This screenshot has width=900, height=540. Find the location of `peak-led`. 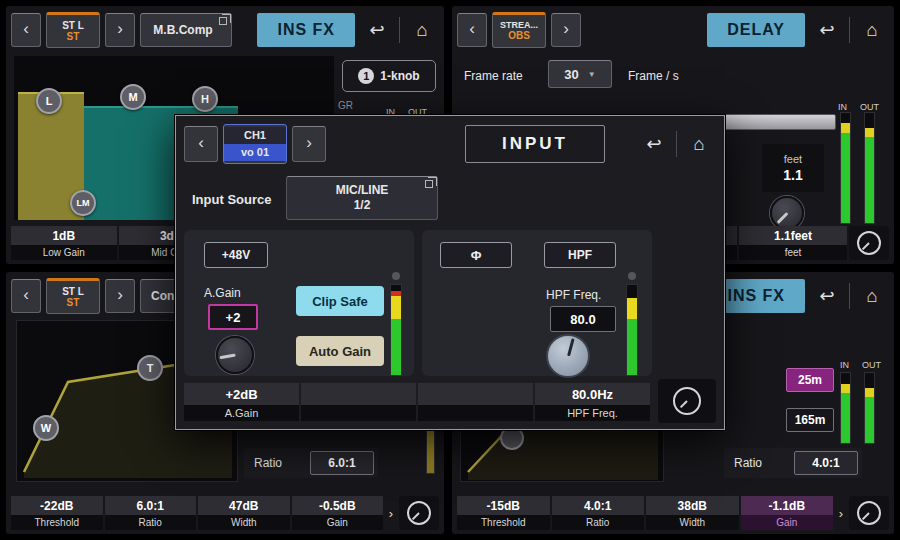

peak-led is located at coordinates (396, 276).